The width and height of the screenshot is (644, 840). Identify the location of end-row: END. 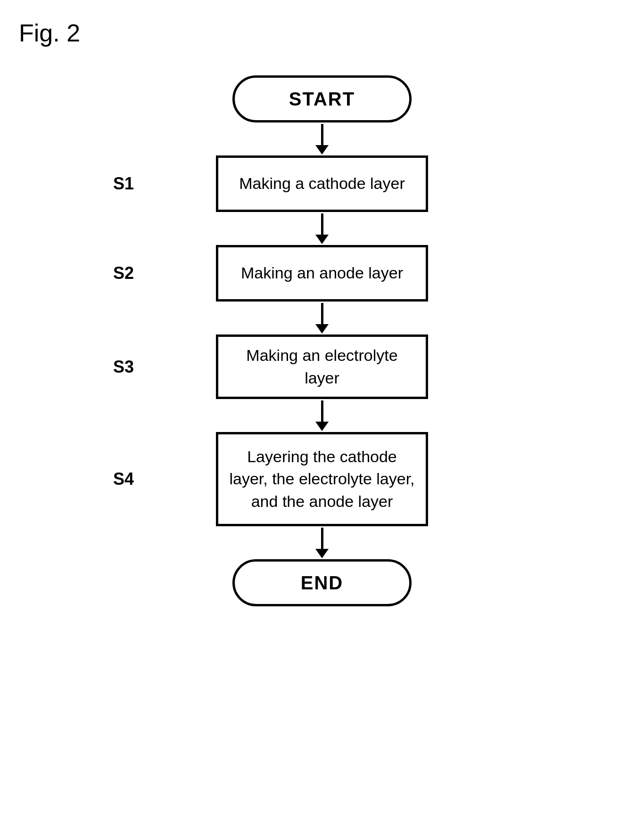
(322, 583).